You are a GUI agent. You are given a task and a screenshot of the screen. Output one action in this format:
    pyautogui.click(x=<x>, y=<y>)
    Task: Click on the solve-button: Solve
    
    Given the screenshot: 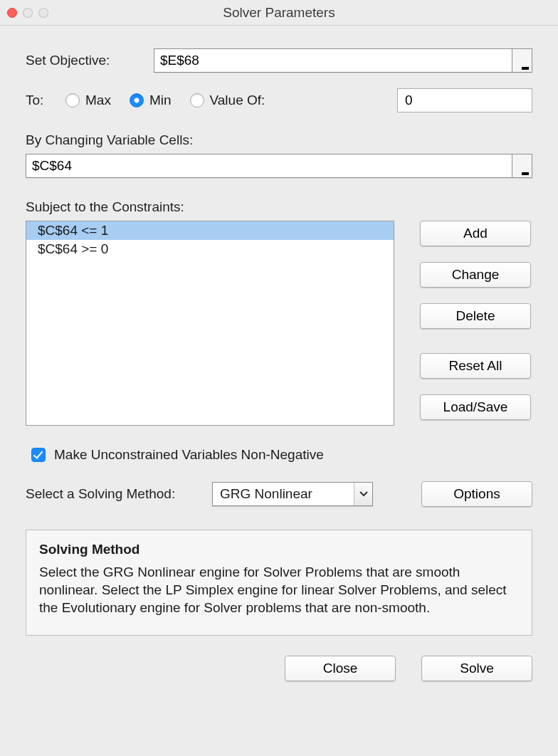 What is the action you would take?
    pyautogui.click(x=477, y=668)
    